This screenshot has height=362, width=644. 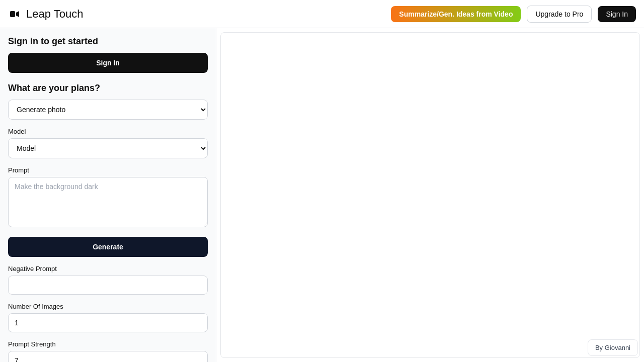 I want to click on prompt-label: Prompt, so click(x=108, y=170).